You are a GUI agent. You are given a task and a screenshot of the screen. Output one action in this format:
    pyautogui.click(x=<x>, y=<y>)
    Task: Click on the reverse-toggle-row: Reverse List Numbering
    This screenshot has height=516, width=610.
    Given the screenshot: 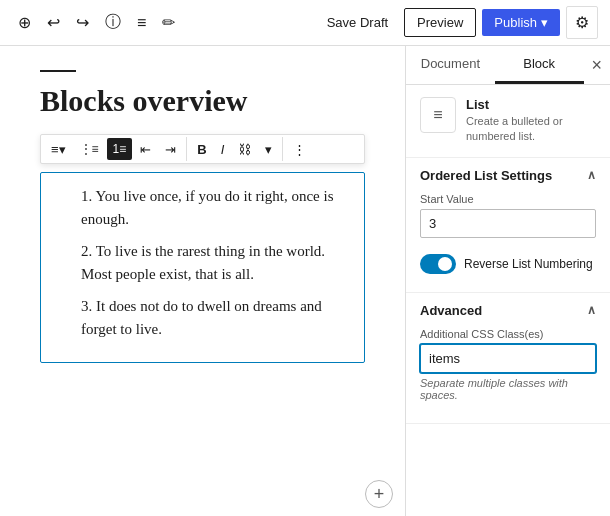 What is the action you would take?
    pyautogui.click(x=508, y=264)
    